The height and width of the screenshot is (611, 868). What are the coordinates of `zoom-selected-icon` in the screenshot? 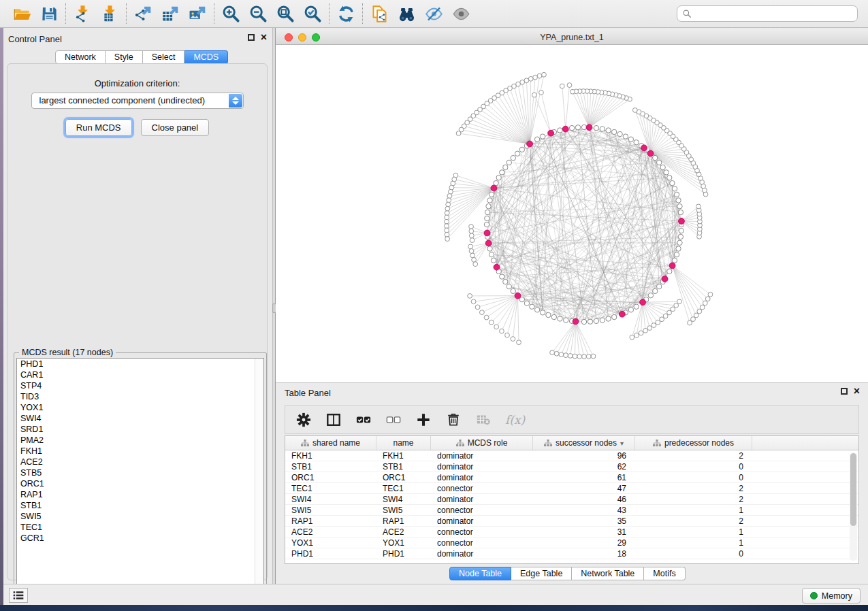 It's located at (312, 14).